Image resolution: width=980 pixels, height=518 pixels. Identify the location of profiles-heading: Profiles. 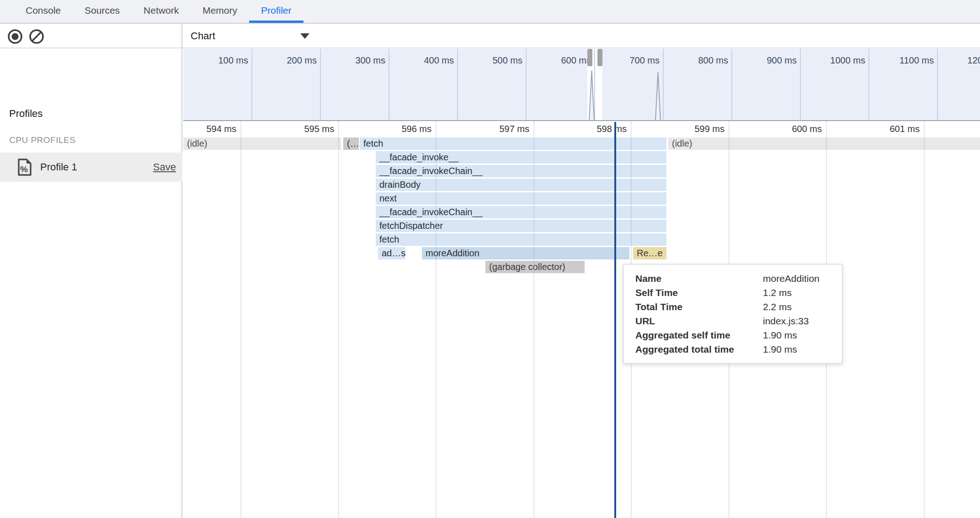
(26, 114).